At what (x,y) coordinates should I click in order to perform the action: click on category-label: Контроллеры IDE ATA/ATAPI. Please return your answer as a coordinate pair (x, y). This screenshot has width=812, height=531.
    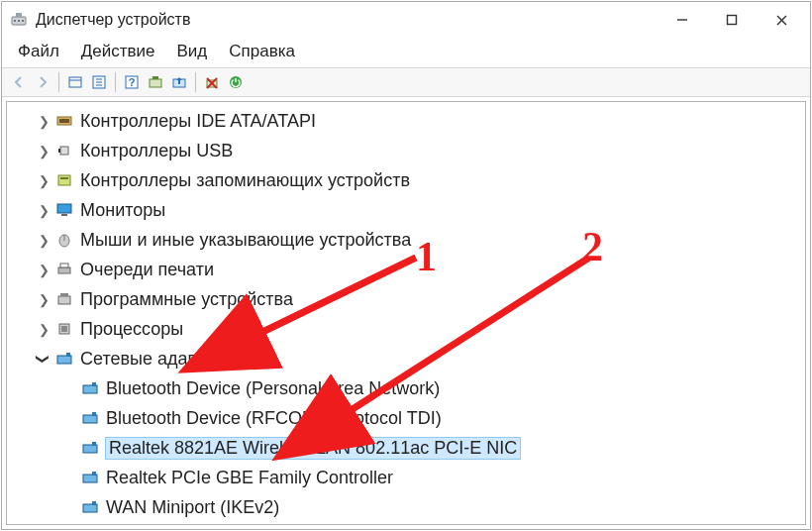
    Looking at the image, I should click on (198, 121).